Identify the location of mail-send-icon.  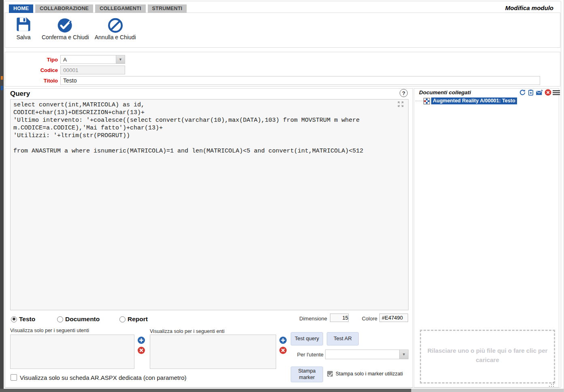
(539, 92).